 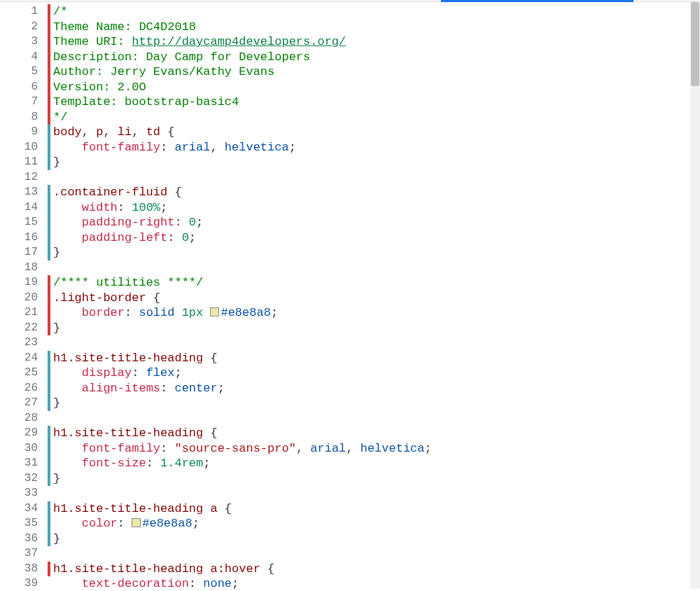 What do you see at coordinates (372, 132) in the screenshot?
I see `code-line: body, p, li, td {` at bounding box center [372, 132].